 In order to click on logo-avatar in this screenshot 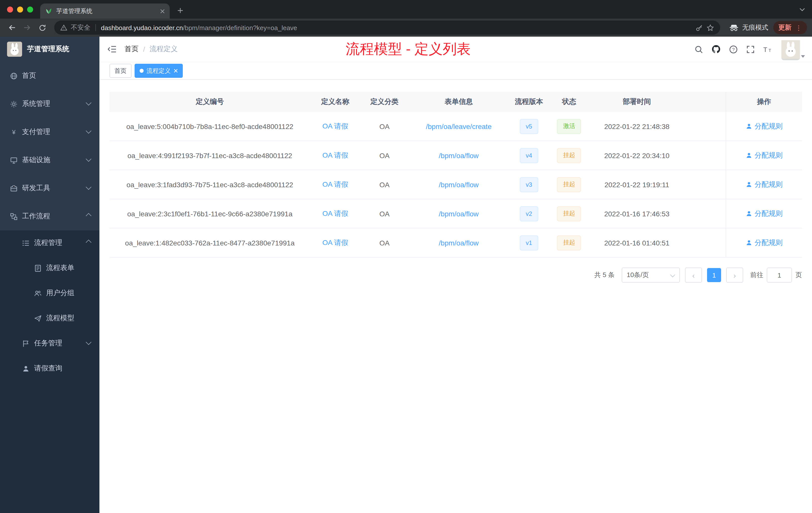, I will do `click(15, 49)`.